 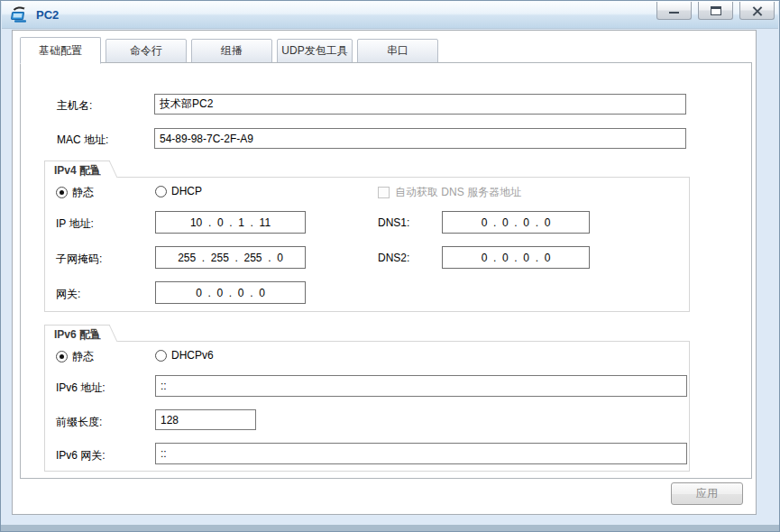 I want to click on ipv6-static-radio: 静态, so click(x=75, y=357).